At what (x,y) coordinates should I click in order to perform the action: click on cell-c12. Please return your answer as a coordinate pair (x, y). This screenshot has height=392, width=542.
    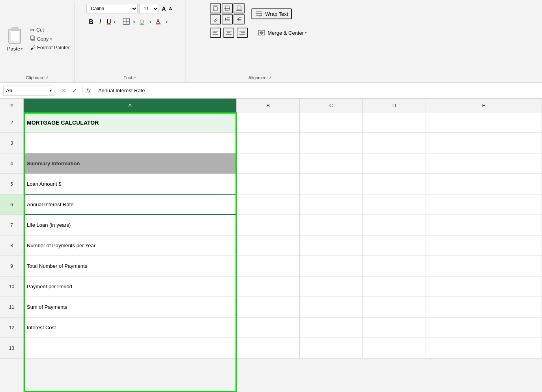
    Looking at the image, I should click on (331, 328).